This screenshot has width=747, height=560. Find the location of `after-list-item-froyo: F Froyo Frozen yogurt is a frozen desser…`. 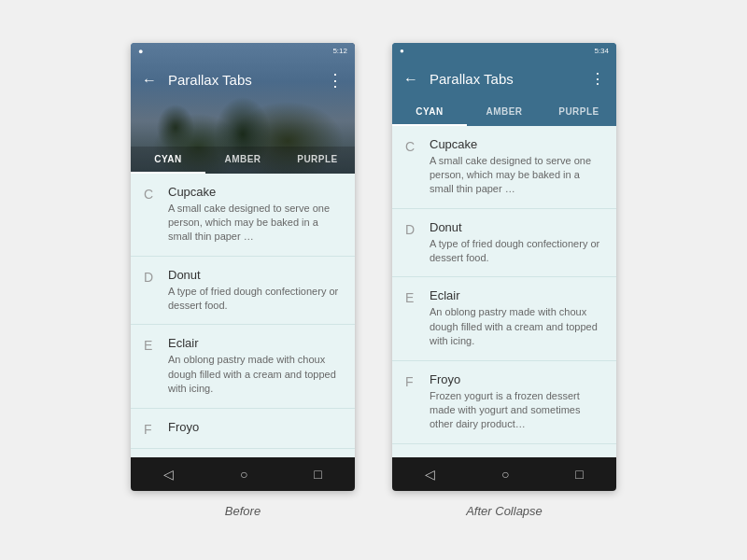

after-list-item-froyo: F Froyo Frozen yogurt is a frozen desser… is located at coordinates (504, 403).